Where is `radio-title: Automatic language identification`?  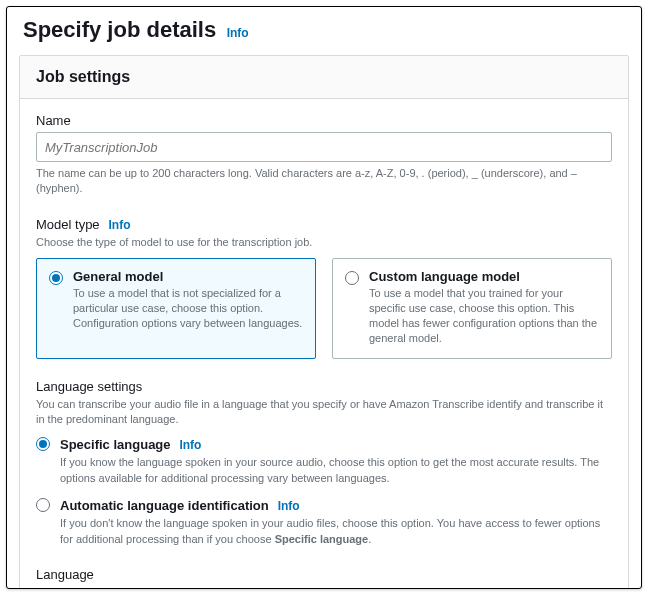 radio-title: Automatic language identification is located at coordinates (164, 506).